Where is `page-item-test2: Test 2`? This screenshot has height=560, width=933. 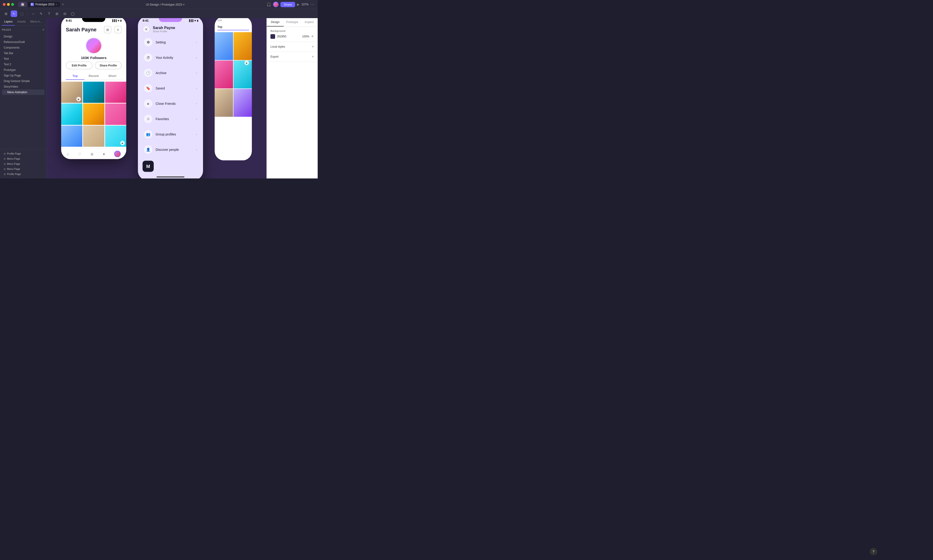 page-item-test2: Test 2 is located at coordinates (23, 64).